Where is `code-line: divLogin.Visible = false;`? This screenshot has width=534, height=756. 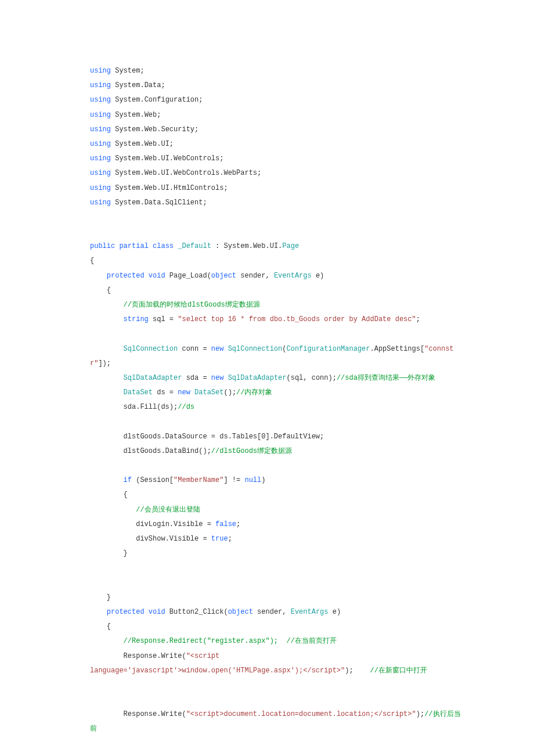 code-line: divLogin.Visible = false; is located at coordinates (165, 524).